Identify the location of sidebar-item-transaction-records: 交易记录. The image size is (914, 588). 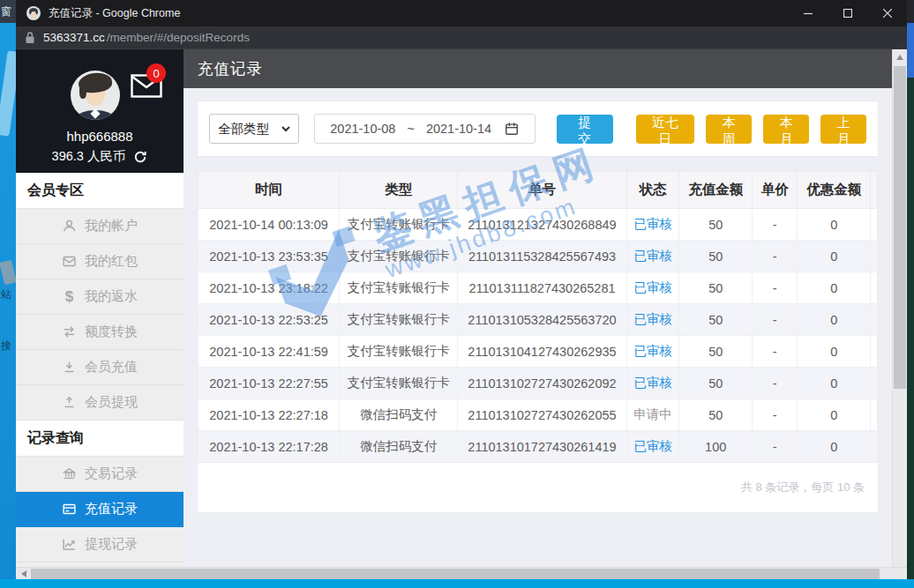
(100, 474).